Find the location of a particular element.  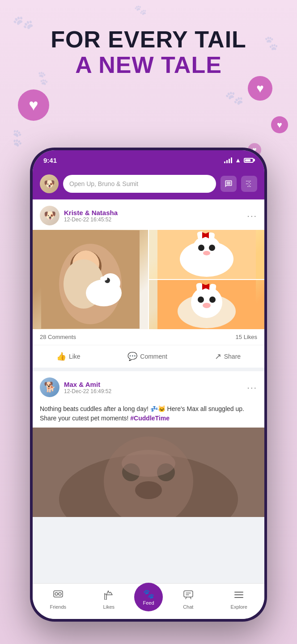

photo-cell-top is located at coordinates (207, 254).